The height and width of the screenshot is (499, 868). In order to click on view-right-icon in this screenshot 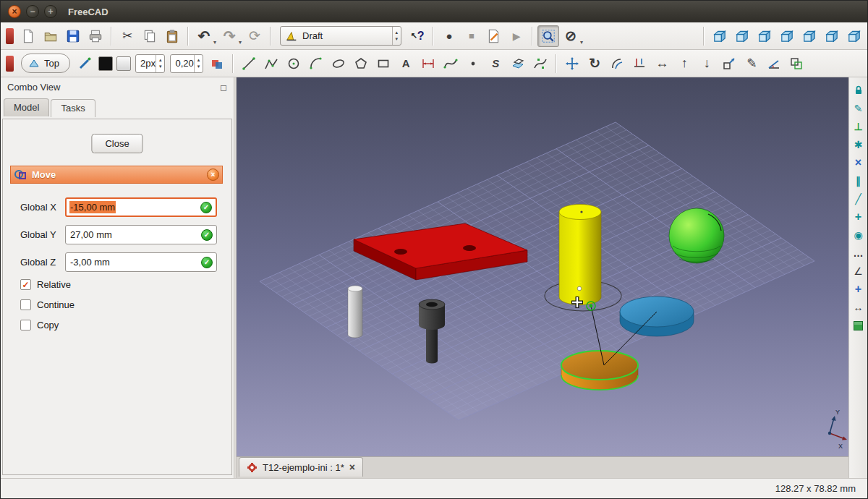, I will do `click(787, 36)`.